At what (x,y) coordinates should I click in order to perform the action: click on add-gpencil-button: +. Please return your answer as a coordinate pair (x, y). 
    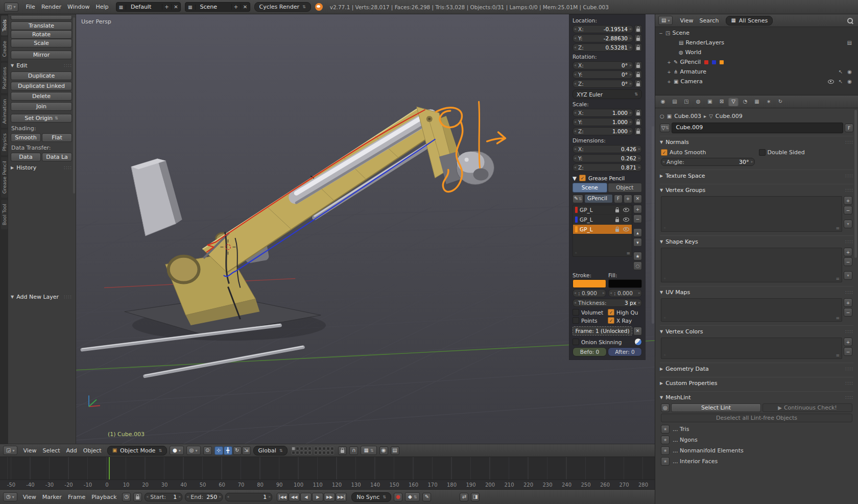
    Looking at the image, I should click on (628, 199).